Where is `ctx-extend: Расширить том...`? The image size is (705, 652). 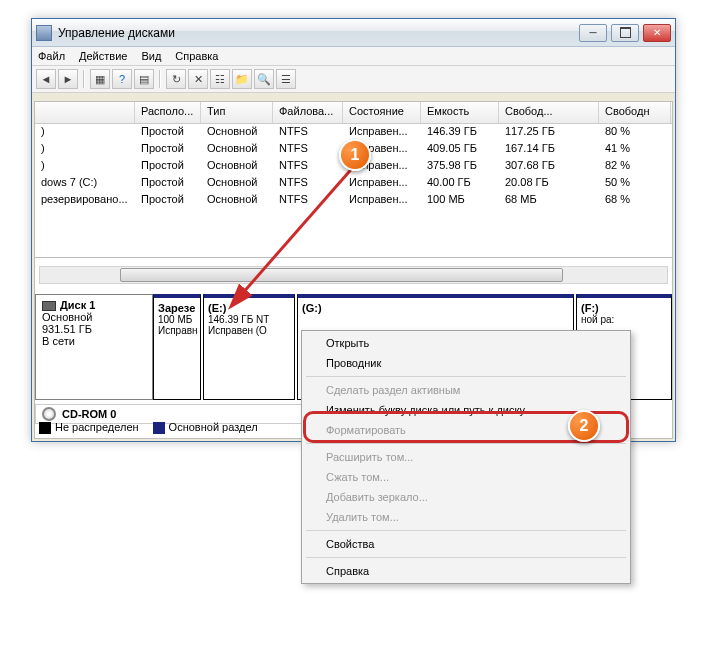
ctx-extend: Расширить том... is located at coordinates (466, 457).